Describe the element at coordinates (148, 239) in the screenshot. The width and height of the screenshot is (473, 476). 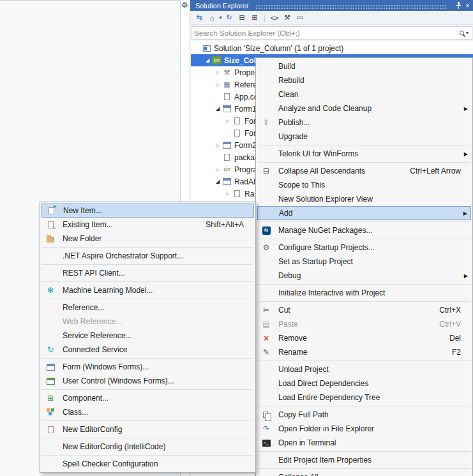
I see `menu-item-new-folder: New Folder` at that location.